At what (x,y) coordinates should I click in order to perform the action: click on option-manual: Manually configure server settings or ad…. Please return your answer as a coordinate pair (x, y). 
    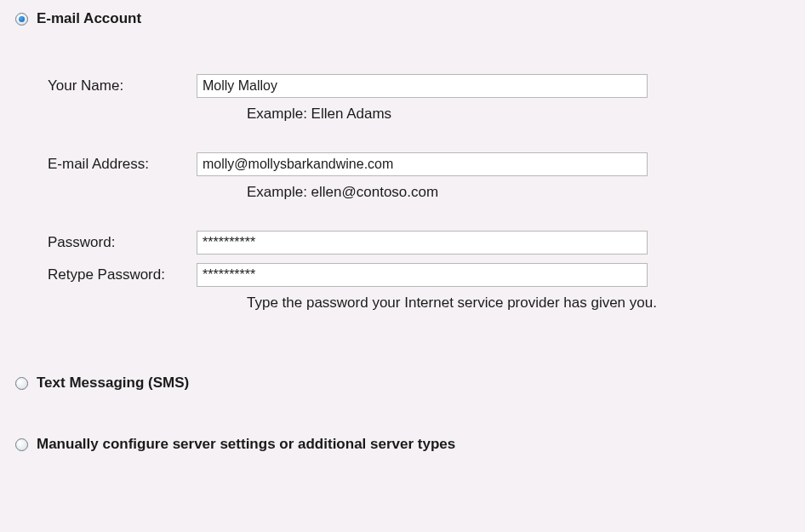
    Looking at the image, I should click on (402, 444).